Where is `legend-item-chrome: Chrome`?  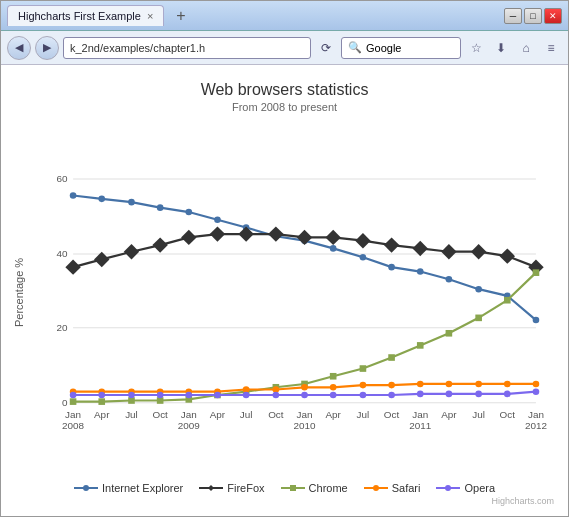 legend-item-chrome: Chrome is located at coordinates (314, 488).